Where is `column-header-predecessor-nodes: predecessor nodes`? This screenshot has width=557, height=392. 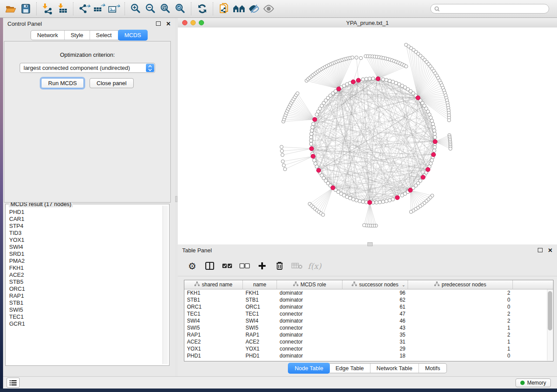
column-header-predecessor-nodes: predecessor nodes is located at coordinates (460, 285).